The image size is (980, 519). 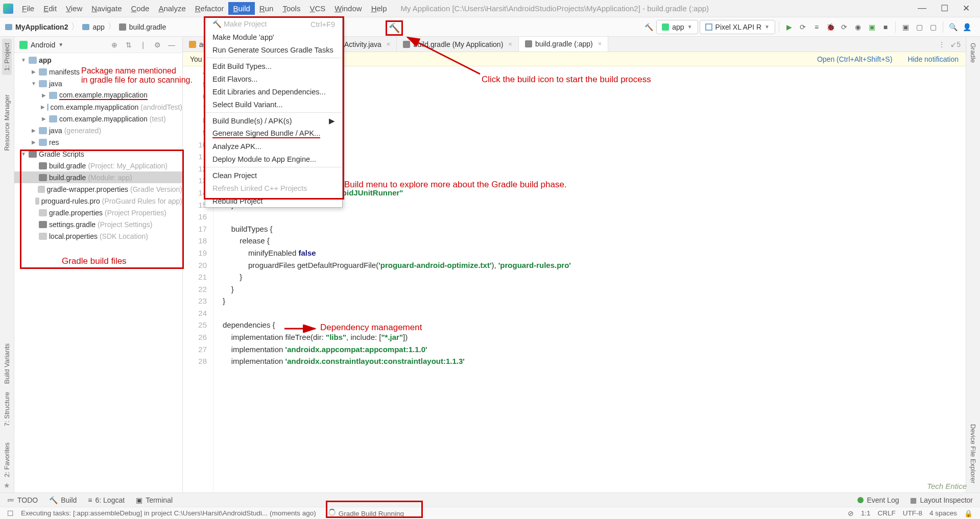 What do you see at coordinates (274, 120) in the screenshot?
I see `menu-item: Build Bundle(s) / APK(s)▶` at bounding box center [274, 120].